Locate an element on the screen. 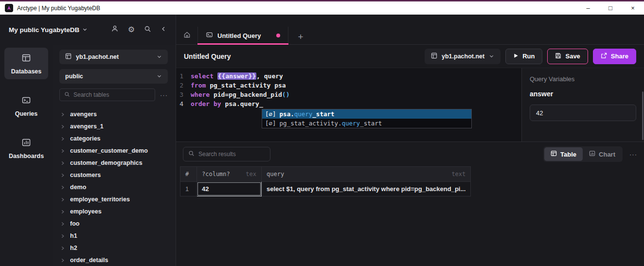 The width and height of the screenshot is (644, 266). table-tree-item: order_details is located at coordinates (114, 260).